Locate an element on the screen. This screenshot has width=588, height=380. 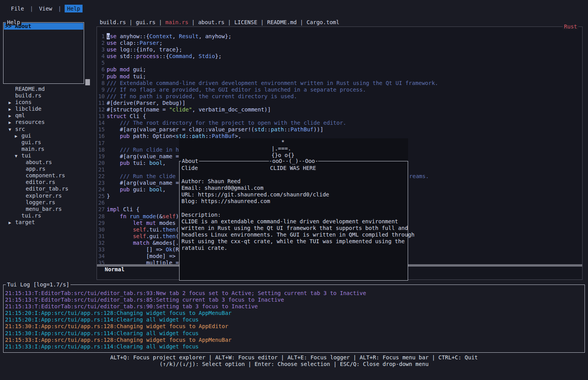
editor-tab-bar: build.rs | gui.rs | main.rs | about.rs |… is located at coordinates (220, 23).